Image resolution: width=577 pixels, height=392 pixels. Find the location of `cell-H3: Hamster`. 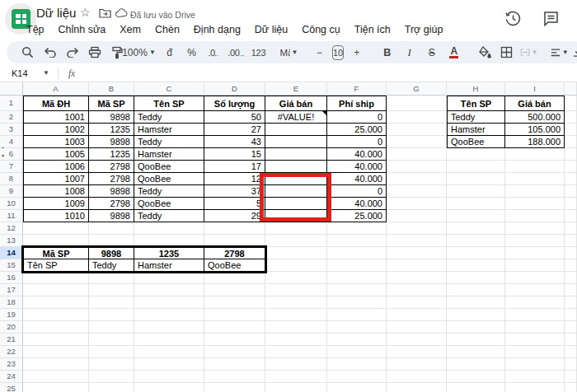

cell-H3: Hamster is located at coordinates (476, 130).